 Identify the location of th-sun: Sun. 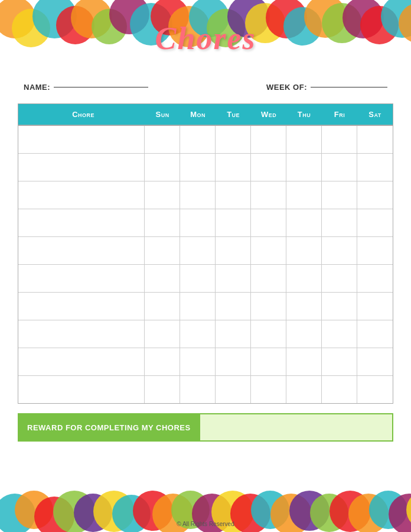
(162, 115).